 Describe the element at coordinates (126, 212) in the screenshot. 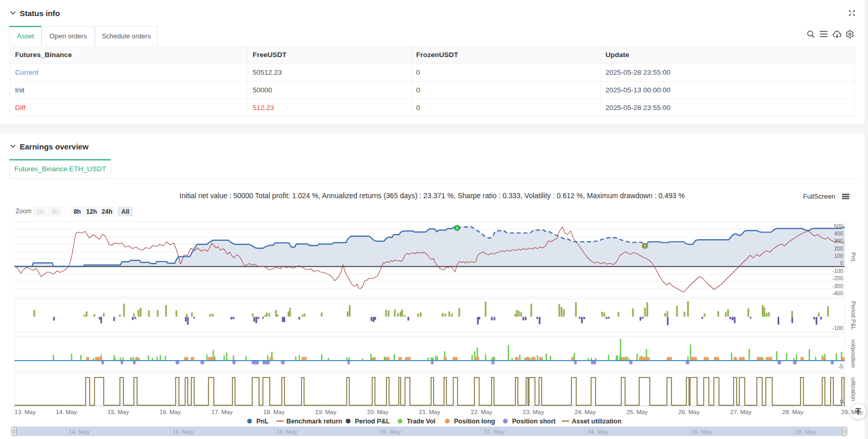

I see `svg-text: All` at that location.